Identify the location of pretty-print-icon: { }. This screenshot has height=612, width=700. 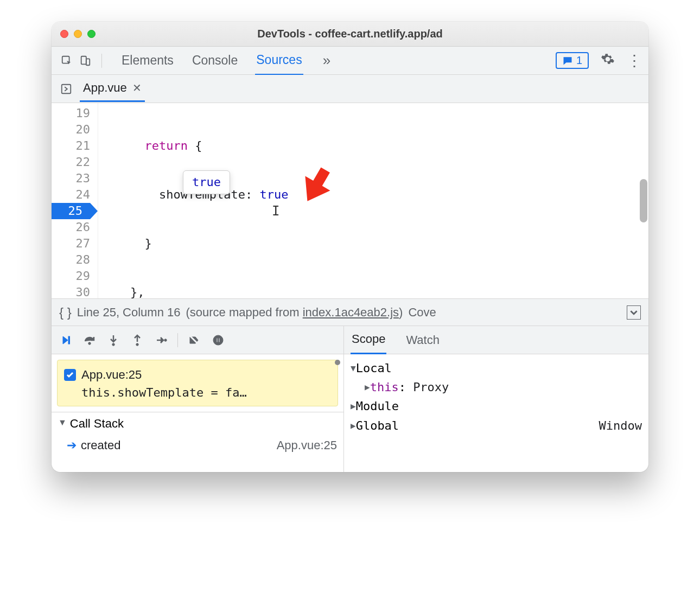
(65, 313).